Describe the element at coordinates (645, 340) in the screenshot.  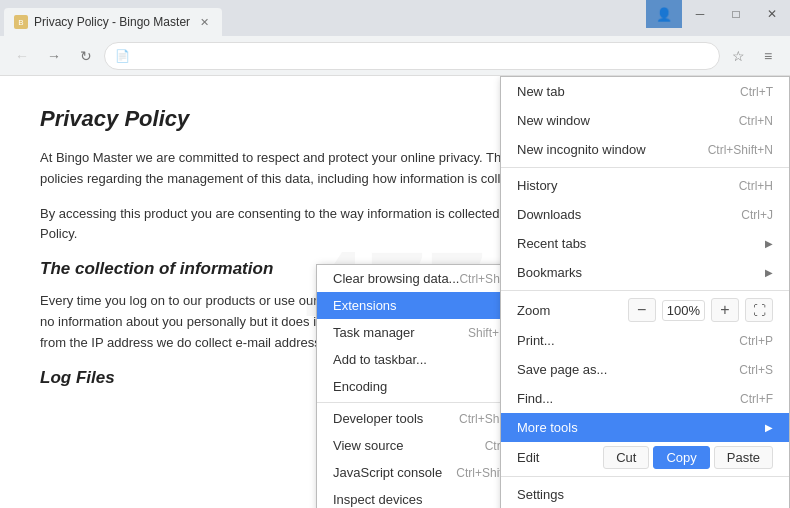
I see `menu-item-print: Print... Ctrl+P` at that location.